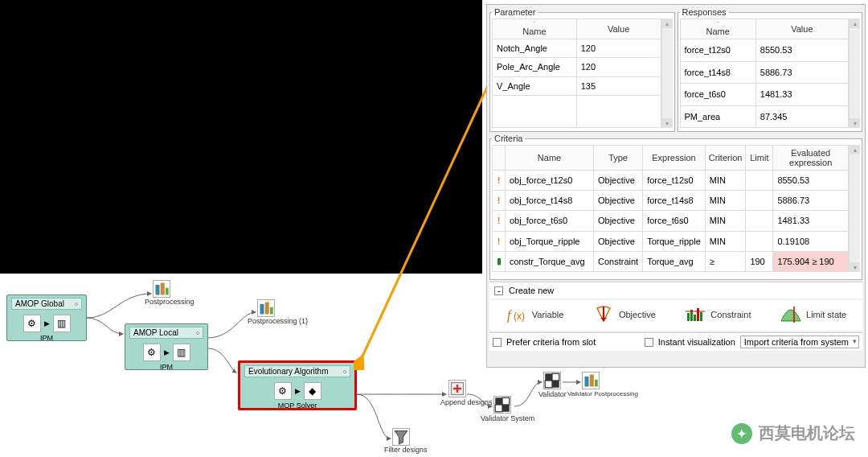 The width and height of the screenshot is (868, 457). I want to click on table-row: force_t12s08550.53, so click(764, 51).